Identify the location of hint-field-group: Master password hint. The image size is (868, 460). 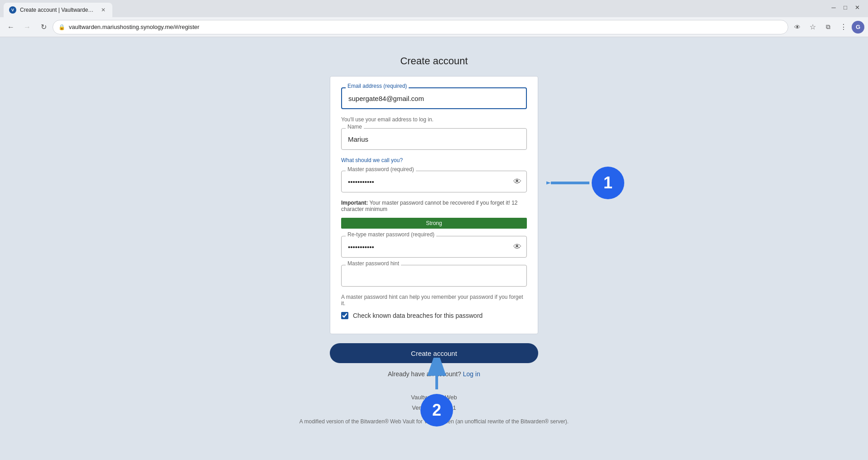
(434, 276).